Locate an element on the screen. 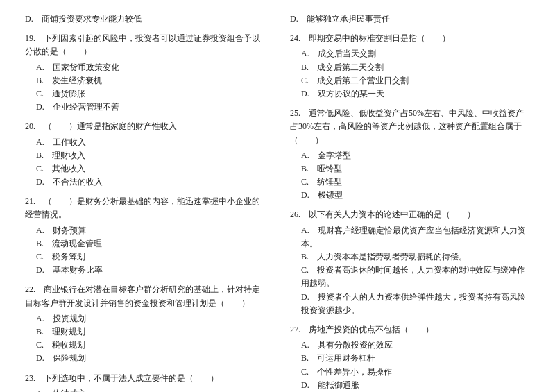 This screenshot has width=555, height=392. question-block: 26. 以下有关人力资本的论述中正确的是（ ）A. 现财客户经理确定恰最优资产应… is located at coordinates (410, 262).